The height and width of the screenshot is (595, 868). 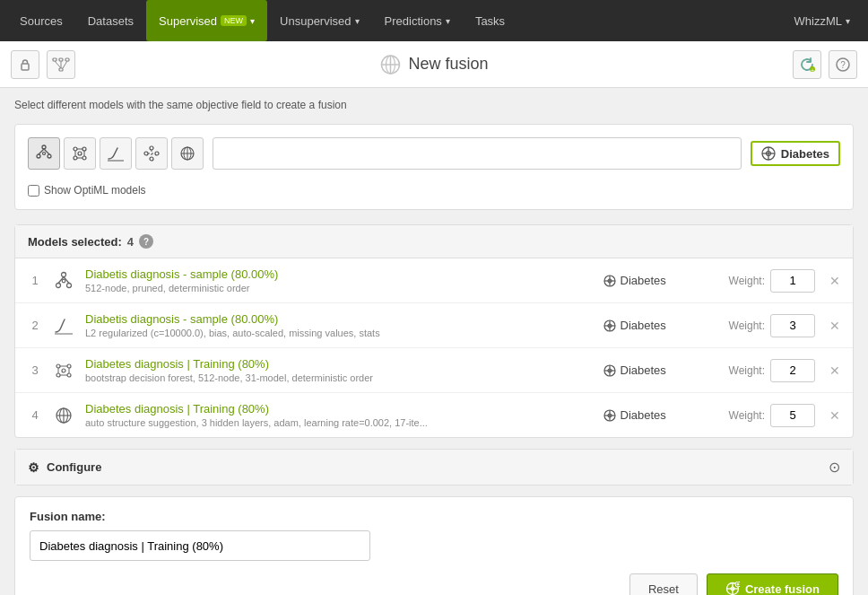 I want to click on model-0-info: Diabetis diagnosis - sample (80.00%) 512…, so click(x=340, y=280).